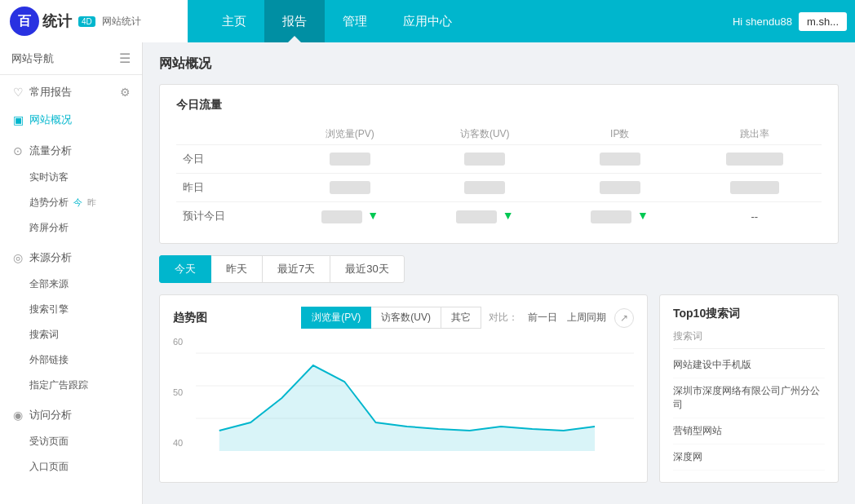 The width and height of the screenshot is (855, 504). Describe the element at coordinates (57, 21) in the screenshot. I see `logo-text: 统计` at that location.